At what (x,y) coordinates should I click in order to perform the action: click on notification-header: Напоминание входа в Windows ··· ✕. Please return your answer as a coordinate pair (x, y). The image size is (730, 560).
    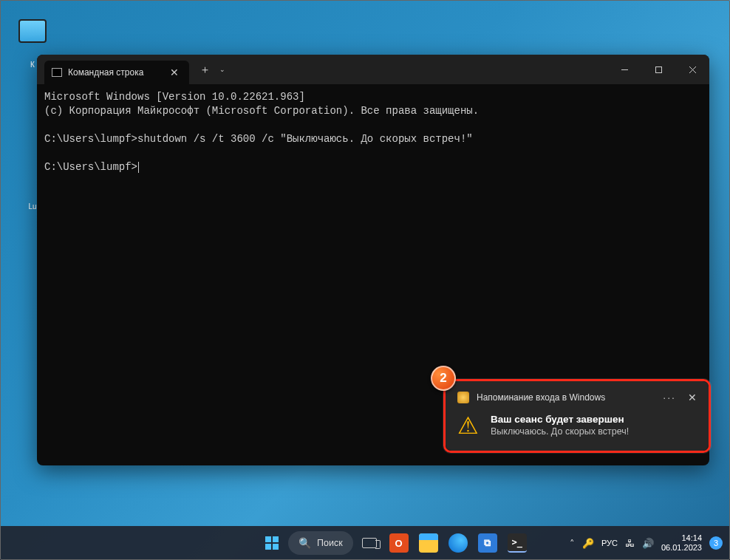
    Looking at the image, I should click on (577, 397).